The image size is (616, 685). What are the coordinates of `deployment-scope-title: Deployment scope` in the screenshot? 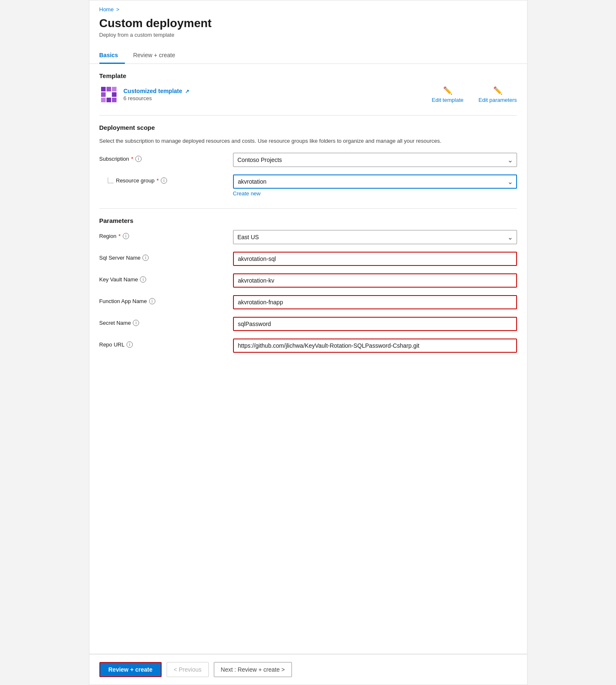 It's located at (308, 128).